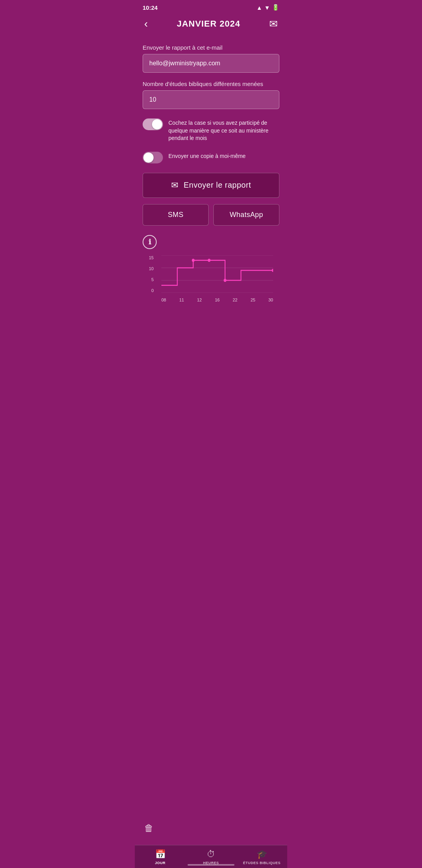  What do you see at coordinates (217, 274) in the screenshot?
I see `chart-line-svg` at bounding box center [217, 274].